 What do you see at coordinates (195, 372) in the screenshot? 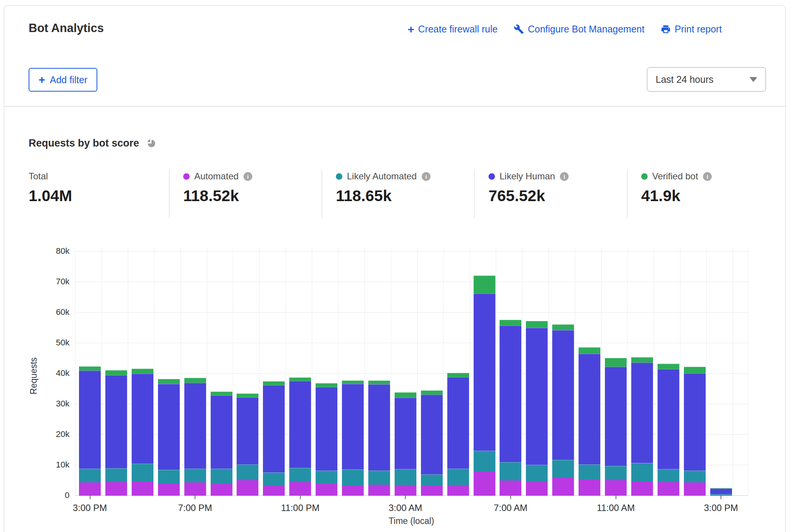
I see `bar-7-00-pm` at bounding box center [195, 372].